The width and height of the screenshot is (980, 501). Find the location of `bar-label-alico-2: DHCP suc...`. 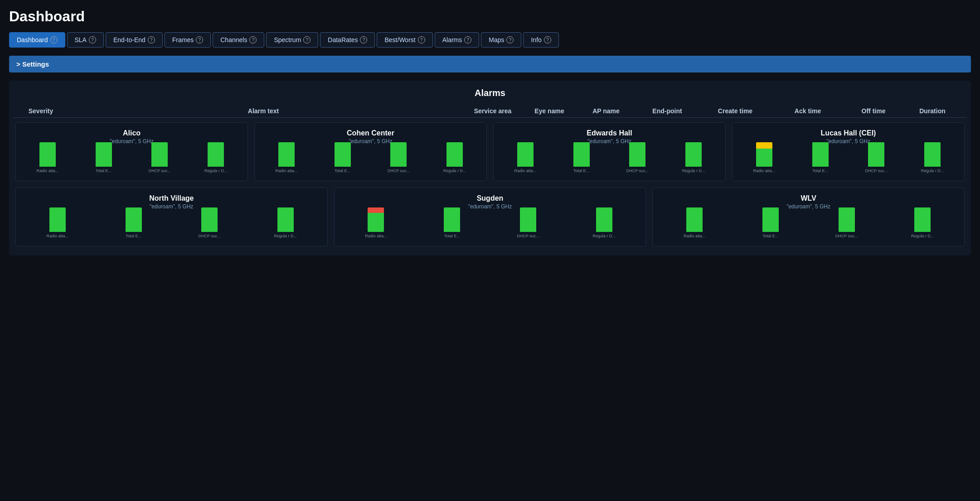

bar-label-alico-2: DHCP suc... is located at coordinates (160, 171).